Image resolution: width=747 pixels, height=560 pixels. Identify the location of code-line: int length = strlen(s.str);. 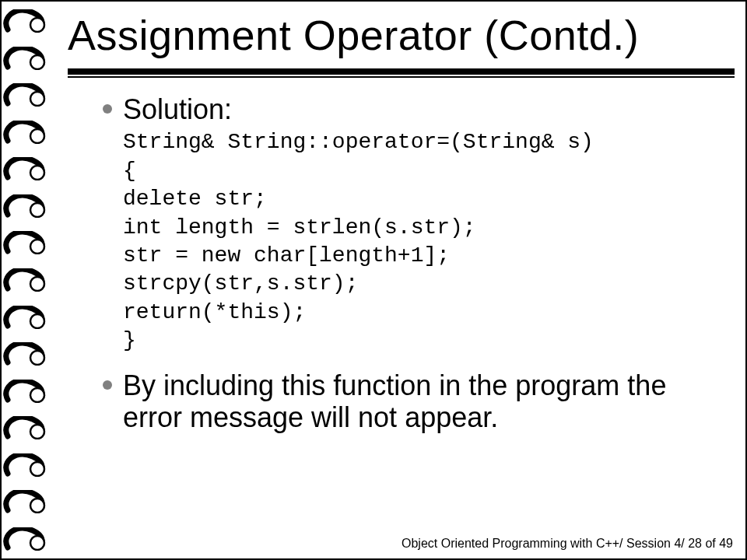
(419, 228).